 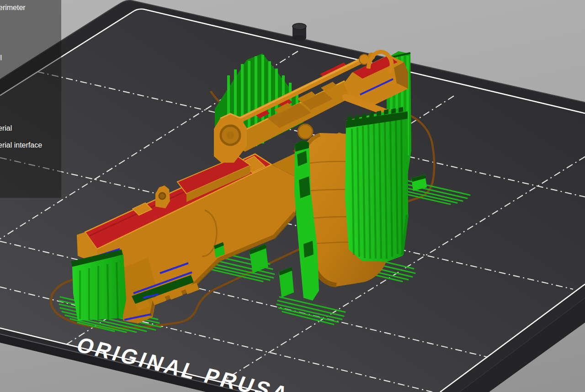 I want to click on support-pillar-body, so click(x=377, y=185).